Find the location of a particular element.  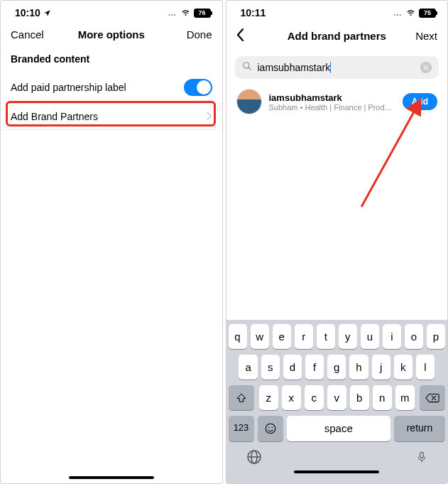

status-bar: 10:10 76 is located at coordinates (111, 11).